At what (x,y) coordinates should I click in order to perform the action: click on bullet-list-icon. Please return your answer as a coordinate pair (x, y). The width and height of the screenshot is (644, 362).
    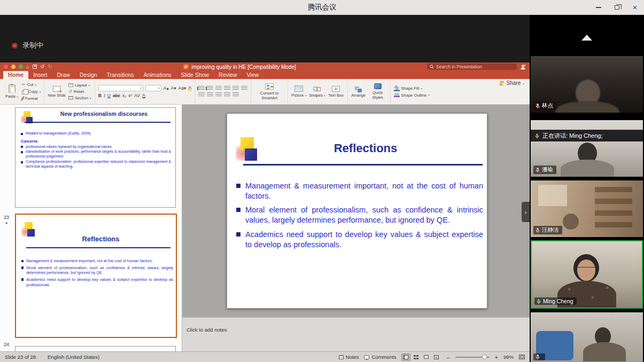
    Looking at the image, I should click on (201, 89).